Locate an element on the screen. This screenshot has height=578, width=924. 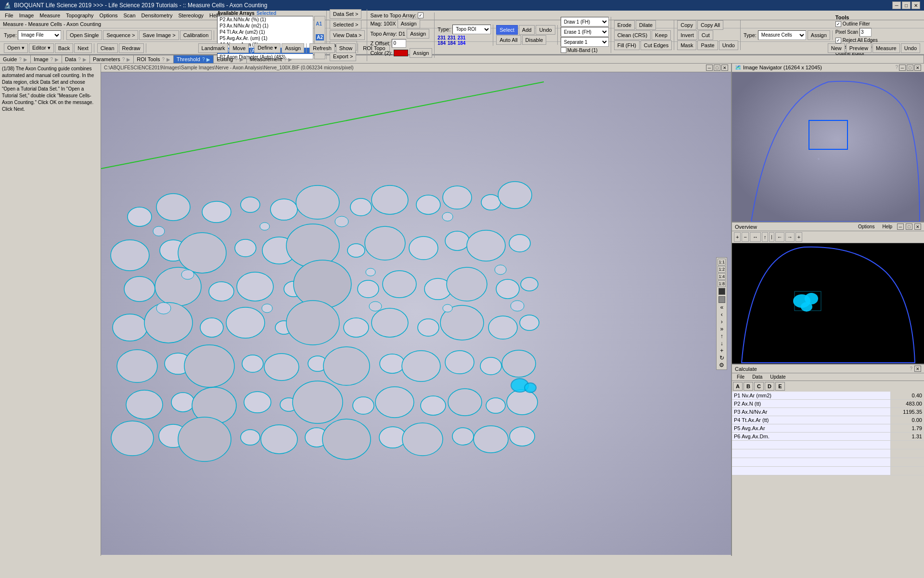
preview-btn: Preview is located at coordinates (859, 48).